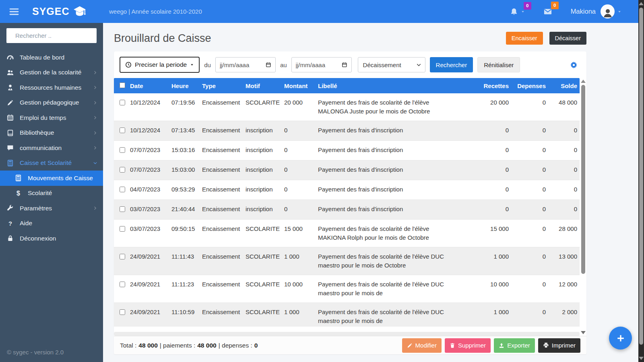  I want to click on table-row: 10/12/2024 07:19:56 Encaissement SCOLARI…, so click(347, 107).